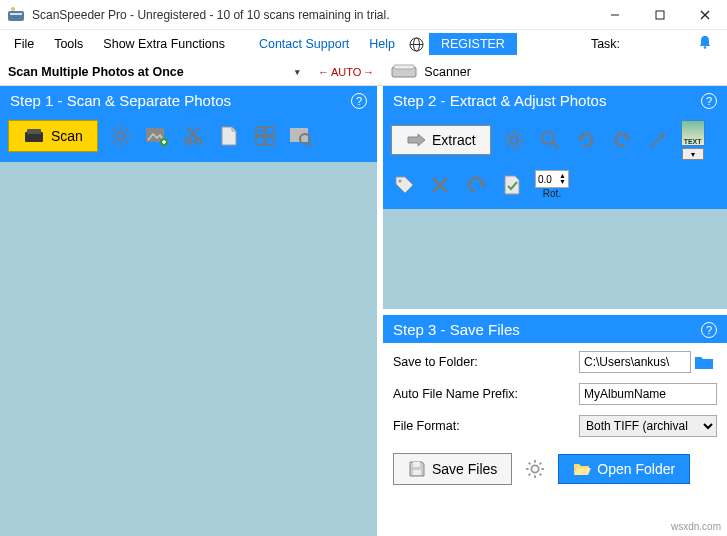 The image size is (727, 536). Describe the element at coordinates (24, 44) in the screenshot. I see `menu-file: File` at that location.